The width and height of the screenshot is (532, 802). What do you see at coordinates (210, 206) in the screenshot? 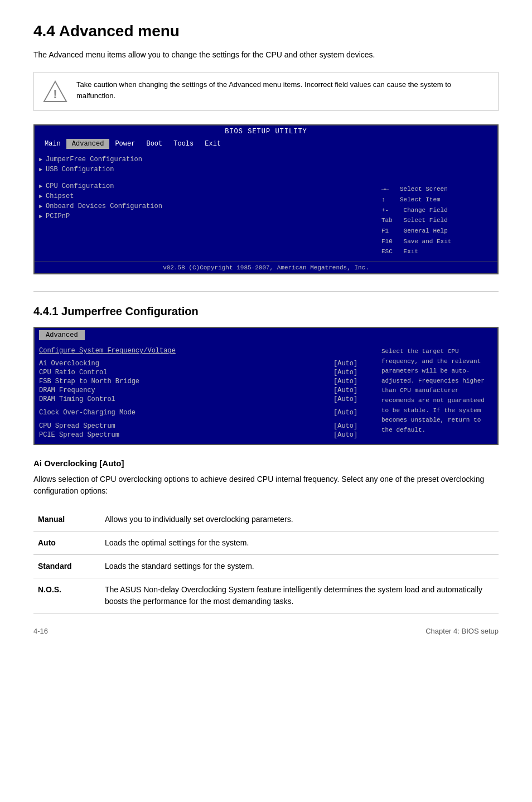
I see `bios-left-panel: ► JumperFree Configuration ► USB Configu…` at bounding box center [210, 206].